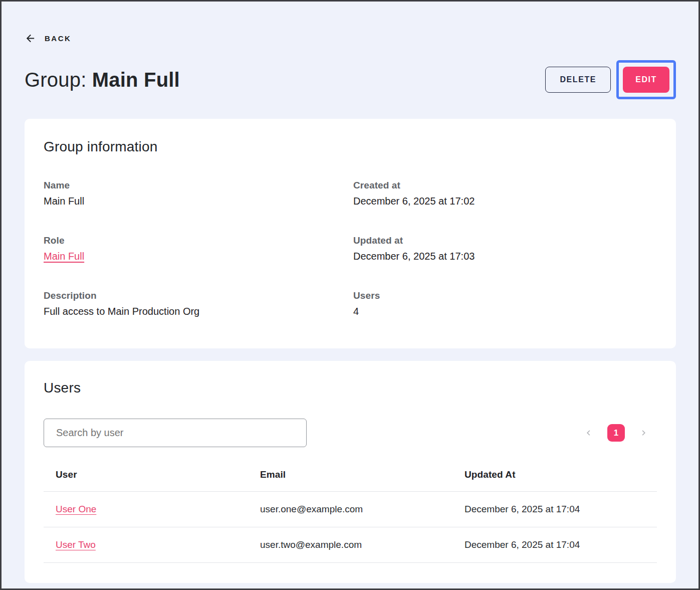  I want to click on user-link: User One, so click(76, 509).